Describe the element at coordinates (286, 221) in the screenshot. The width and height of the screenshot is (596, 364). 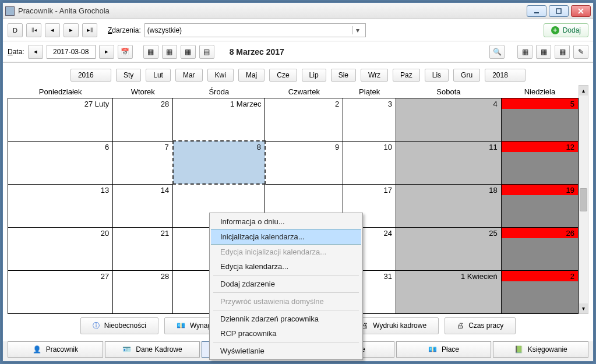
I see `menu-item: Informacja o dniu...` at that location.